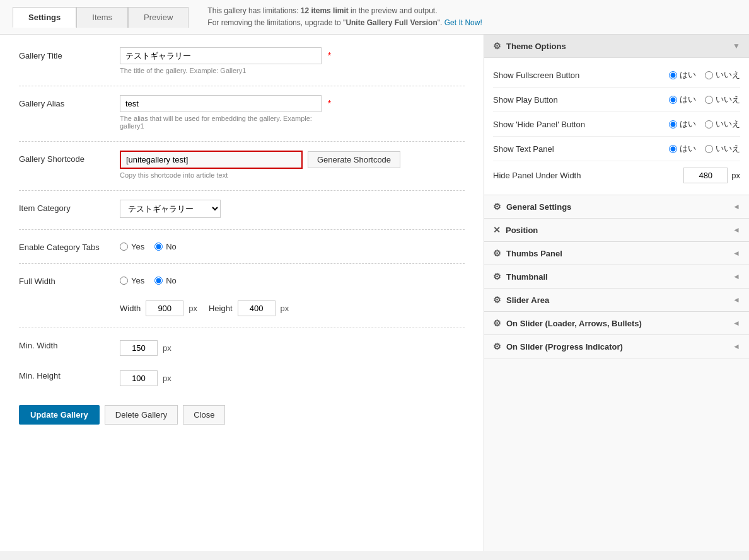  What do you see at coordinates (526, 100) in the screenshot?
I see `show-play-label: Show Play Button` at bounding box center [526, 100].